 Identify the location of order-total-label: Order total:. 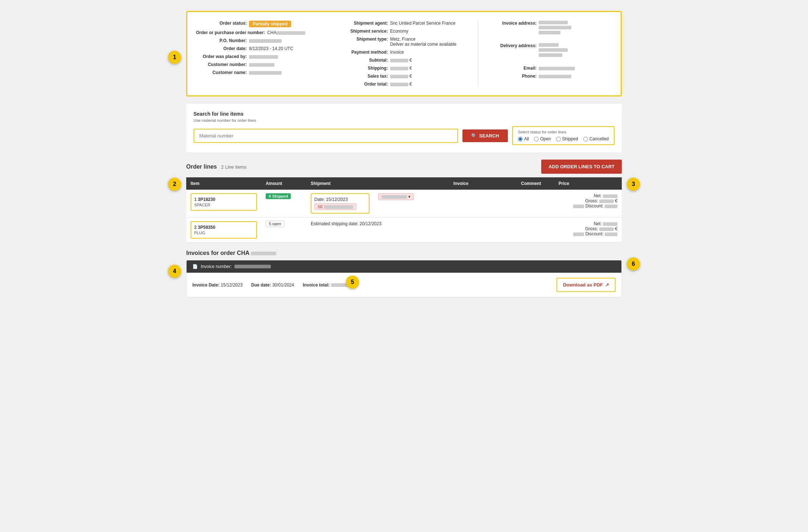
(363, 84).